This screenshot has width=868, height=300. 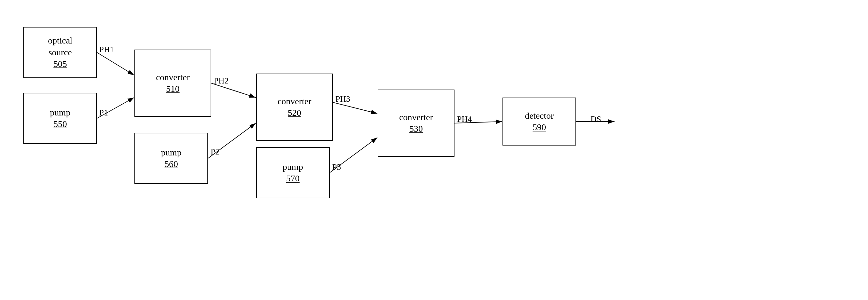 What do you see at coordinates (106, 49) in the screenshot?
I see `label-ph1: PH1` at bounding box center [106, 49].